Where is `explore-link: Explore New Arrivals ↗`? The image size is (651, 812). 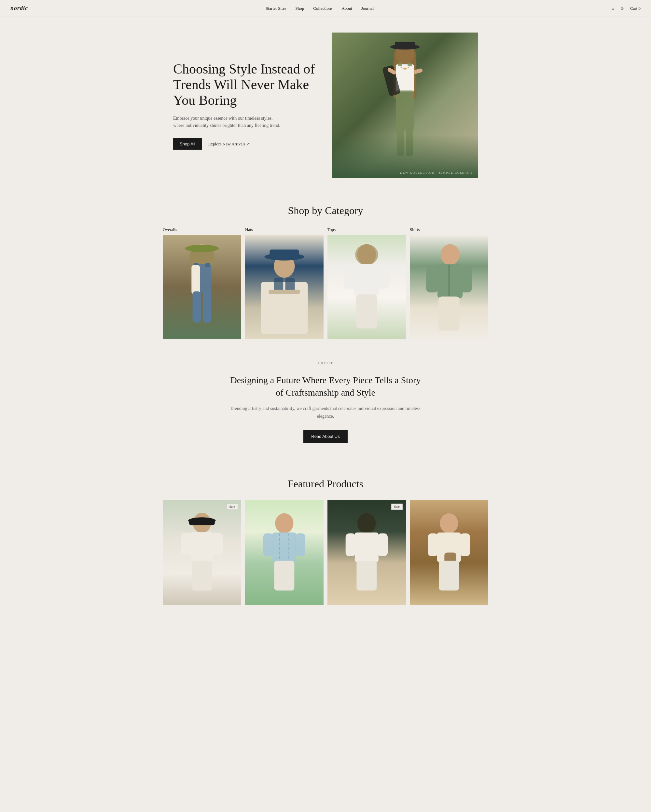 explore-link: Explore New Arrivals ↗ is located at coordinates (229, 144).